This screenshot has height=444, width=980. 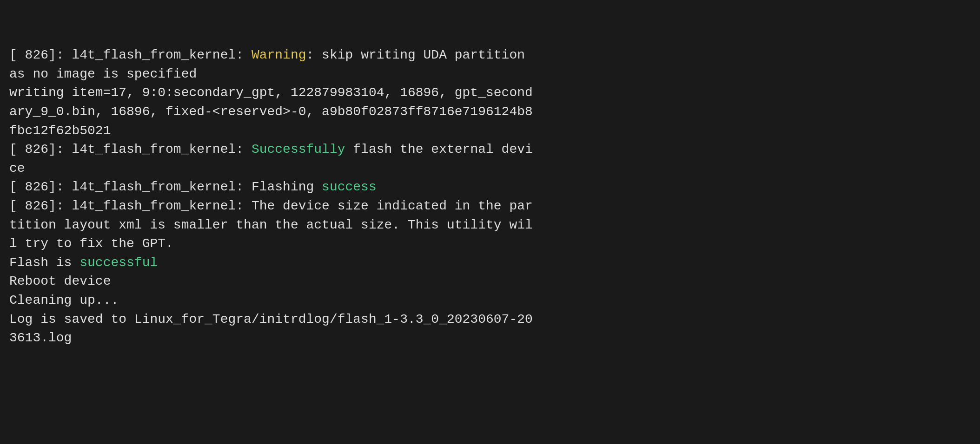 What do you see at coordinates (60, 281) in the screenshot?
I see `terminal-segment: Reboot device` at bounding box center [60, 281].